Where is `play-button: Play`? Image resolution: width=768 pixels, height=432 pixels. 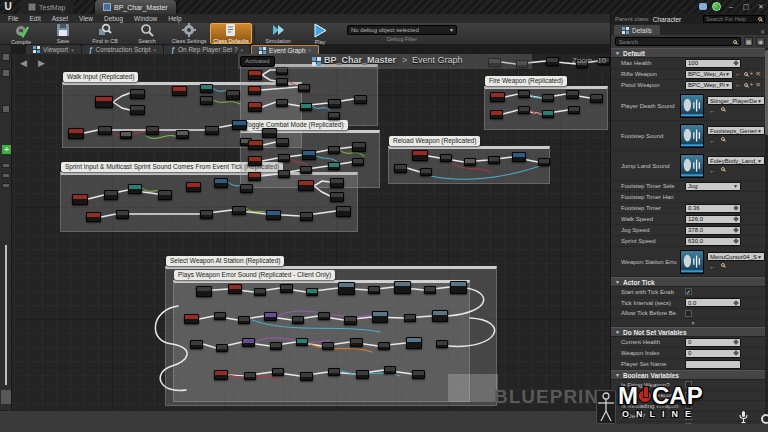
play-button: Play is located at coordinates (320, 34).